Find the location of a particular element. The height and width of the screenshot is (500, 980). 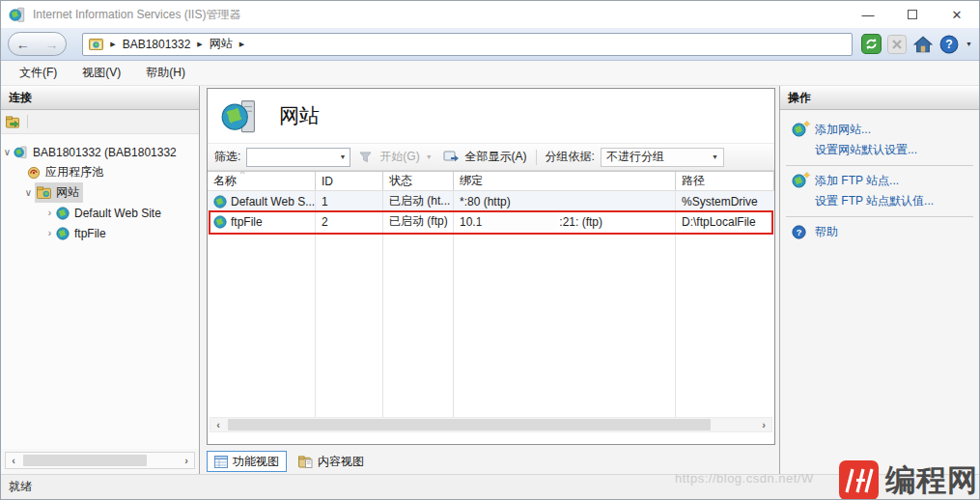

tree-label-default-web-site: Default Web Site is located at coordinates (118, 213).